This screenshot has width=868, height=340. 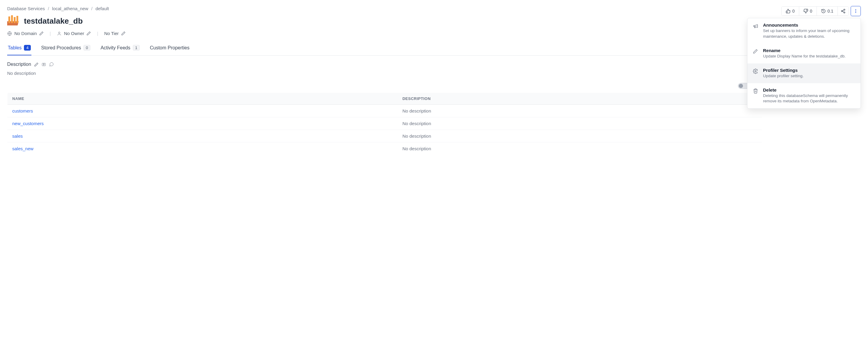 What do you see at coordinates (811, 11) in the screenshot?
I see `downvote-count: 0` at bounding box center [811, 11].